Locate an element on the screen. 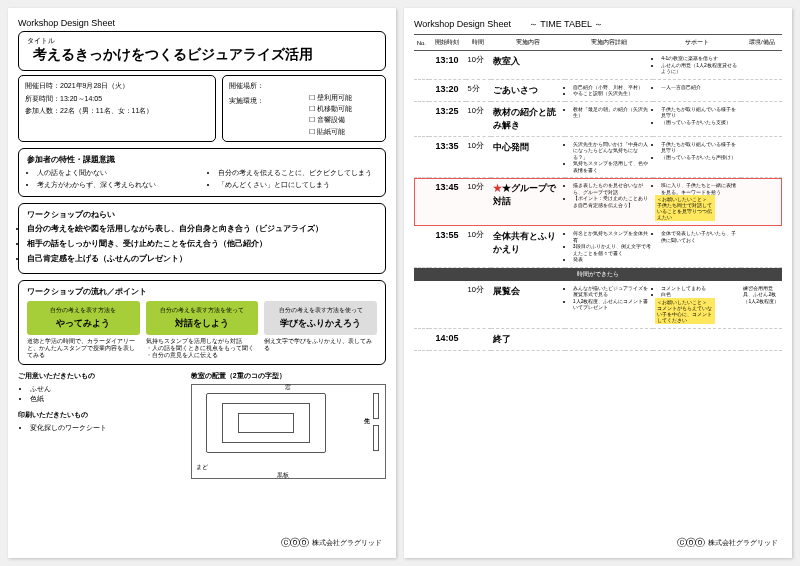 The image size is (800, 566). col: サポート is located at coordinates (697, 43).